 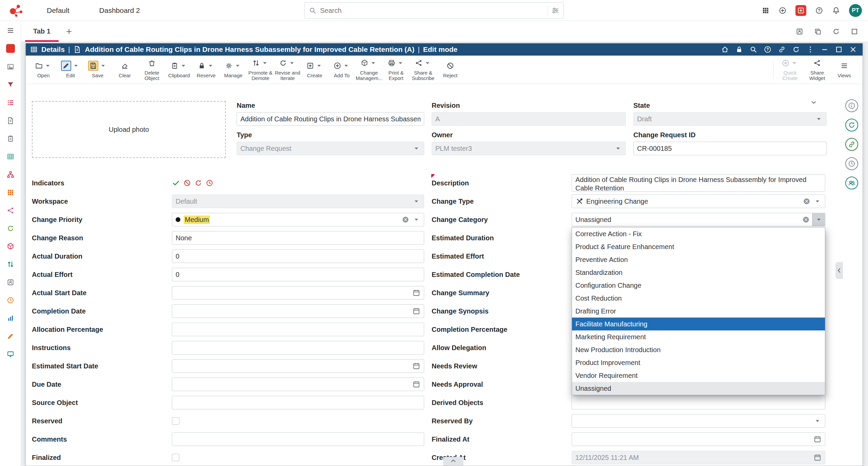 I want to click on sidebar-table-icon, so click(x=11, y=157).